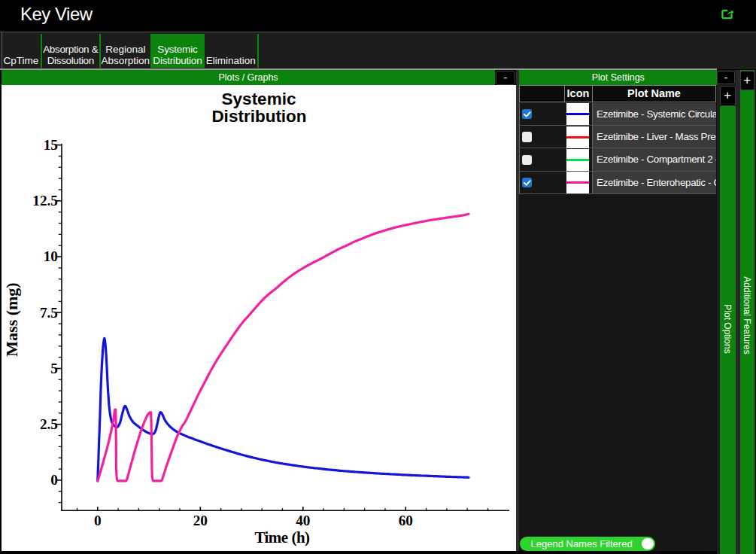 The height and width of the screenshot is (554, 756). Describe the element at coordinates (200, 521) in the screenshot. I see `svg-text: 20` at that location.